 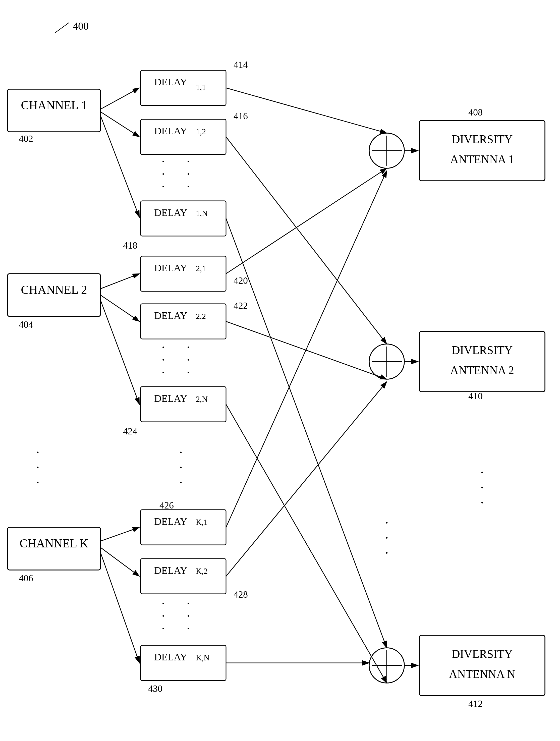 What do you see at coordinates (201, 269) in the screenshot?
I see `delay21-sub: 2,1` at bounding box center [201, 269].